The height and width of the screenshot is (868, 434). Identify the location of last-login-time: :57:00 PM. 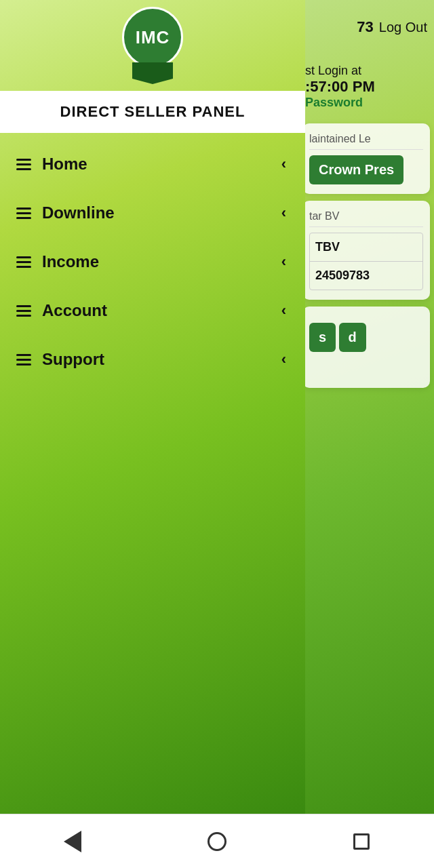
(366, 87).